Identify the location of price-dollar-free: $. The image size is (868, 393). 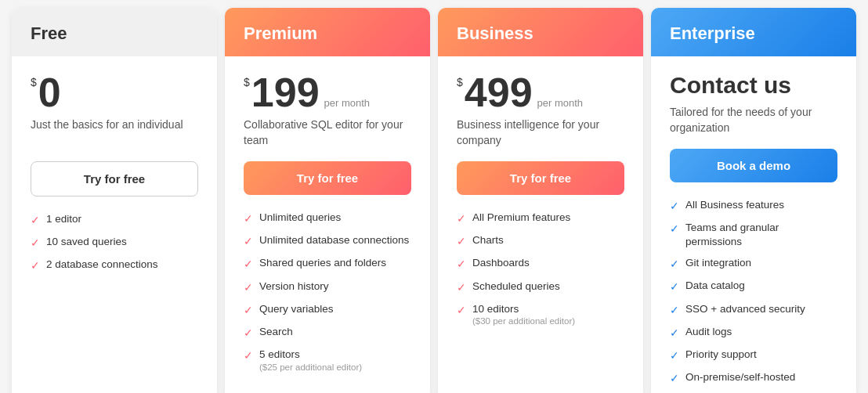
(34, 82).